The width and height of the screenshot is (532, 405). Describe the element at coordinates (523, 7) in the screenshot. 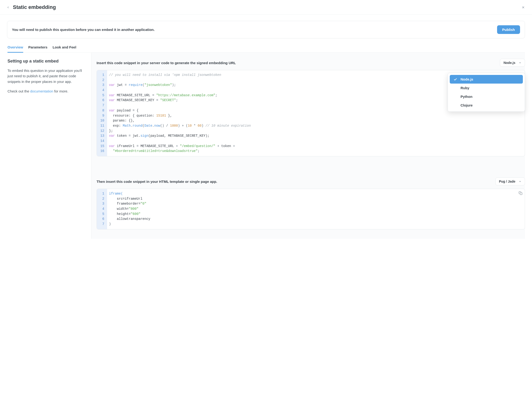

I see `close-icon` at that location.